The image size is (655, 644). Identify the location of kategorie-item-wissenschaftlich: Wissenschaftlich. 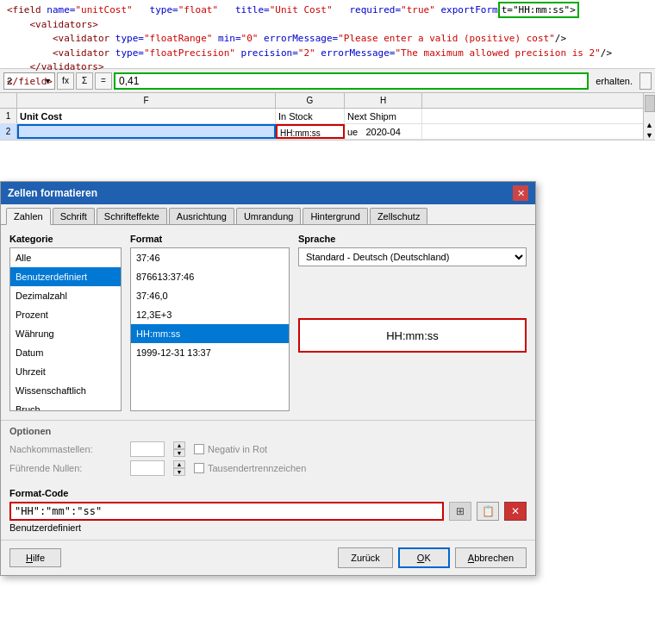
(66, 391).